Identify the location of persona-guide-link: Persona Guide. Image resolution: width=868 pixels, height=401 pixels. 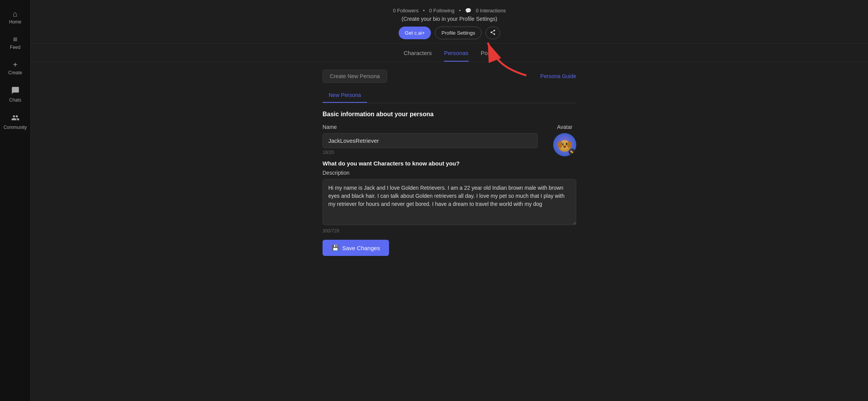
(558, 76).